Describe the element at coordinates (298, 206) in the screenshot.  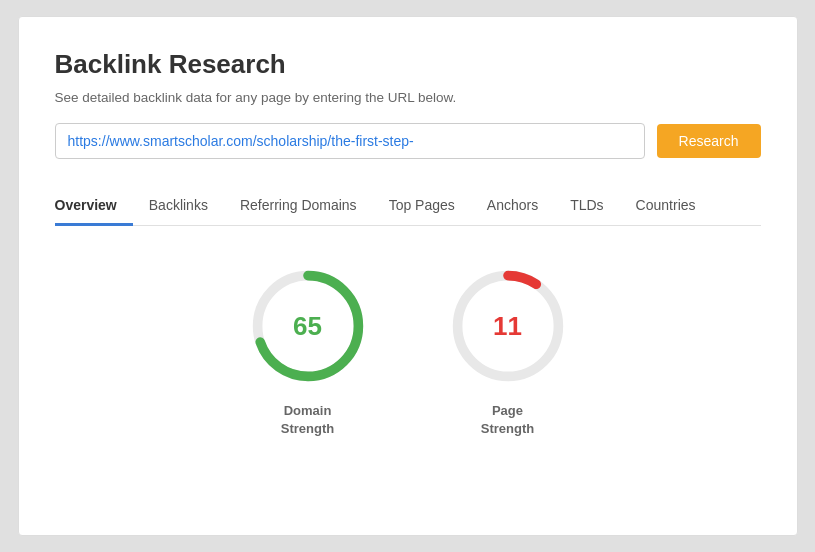
I see `tab-referring-domains: Referring Domains` at that location.